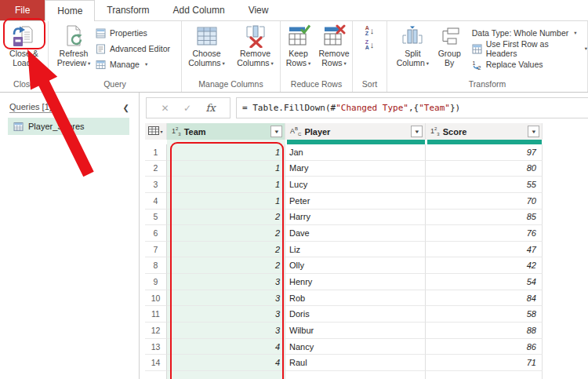  I want to click on tab-view: View, so click(259, 10).